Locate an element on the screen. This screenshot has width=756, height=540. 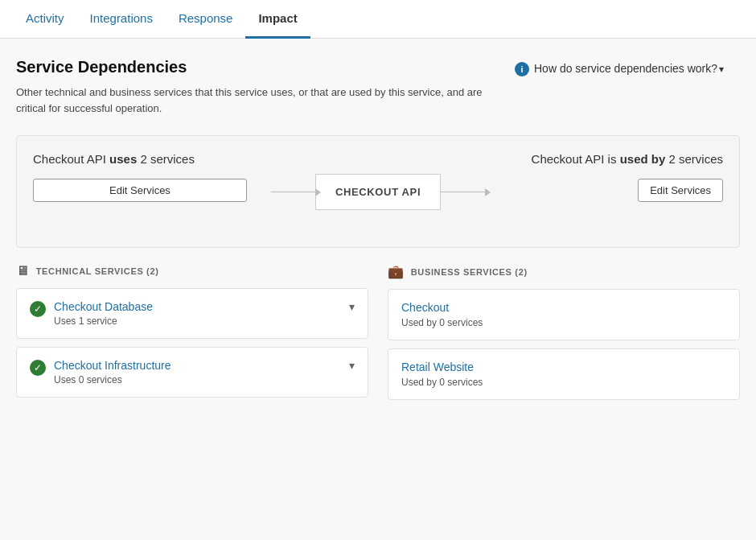
tab-response: Response is located at coordinates (206, 19).